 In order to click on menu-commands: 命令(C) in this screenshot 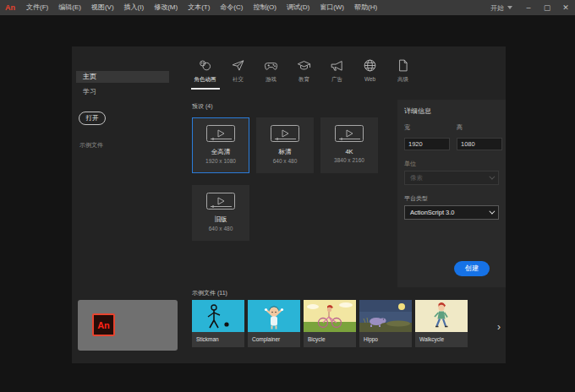, I will do `click(232, 8)`.